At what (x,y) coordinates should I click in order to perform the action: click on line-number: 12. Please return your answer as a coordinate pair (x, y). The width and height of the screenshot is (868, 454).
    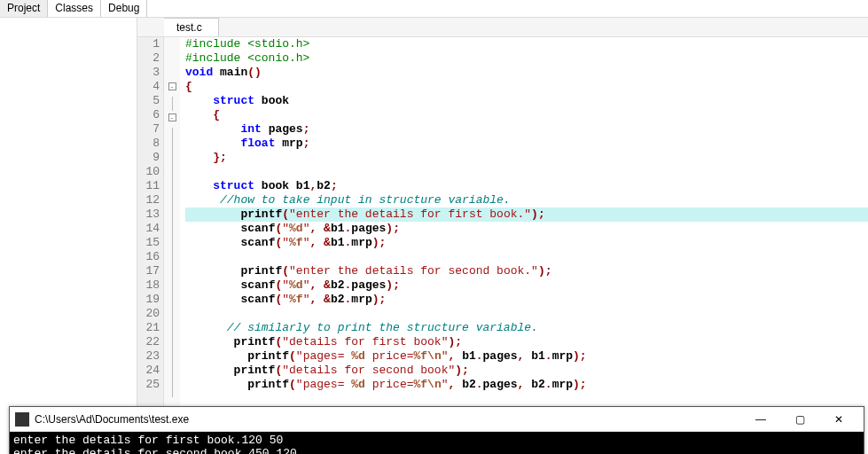
    Looking at the image, I should click on (149, 200).